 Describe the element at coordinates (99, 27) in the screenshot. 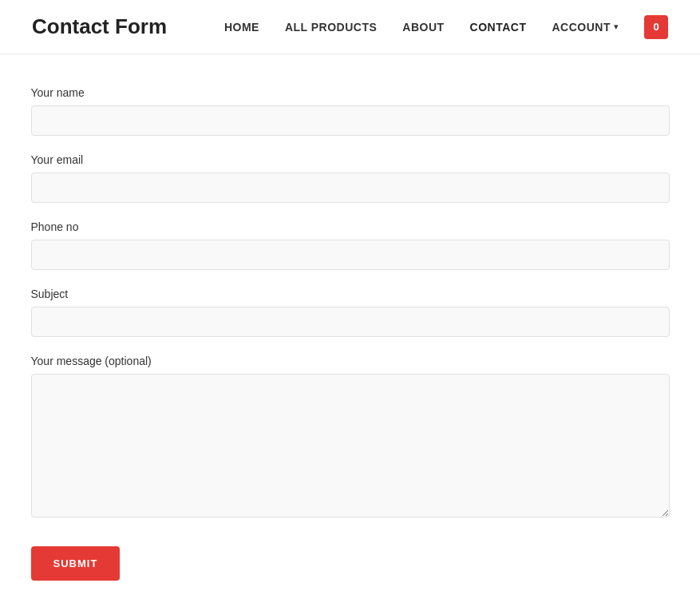

I see `site-title: Contact Form` at that location.